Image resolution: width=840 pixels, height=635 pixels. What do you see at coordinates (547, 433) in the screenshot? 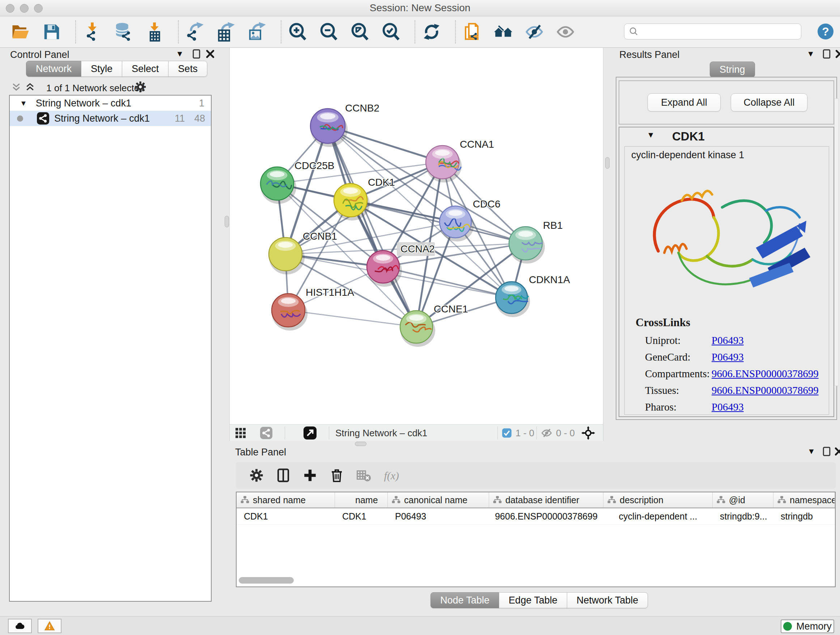
I see `hidden-eye-icon` at bounding box center [547, 433].